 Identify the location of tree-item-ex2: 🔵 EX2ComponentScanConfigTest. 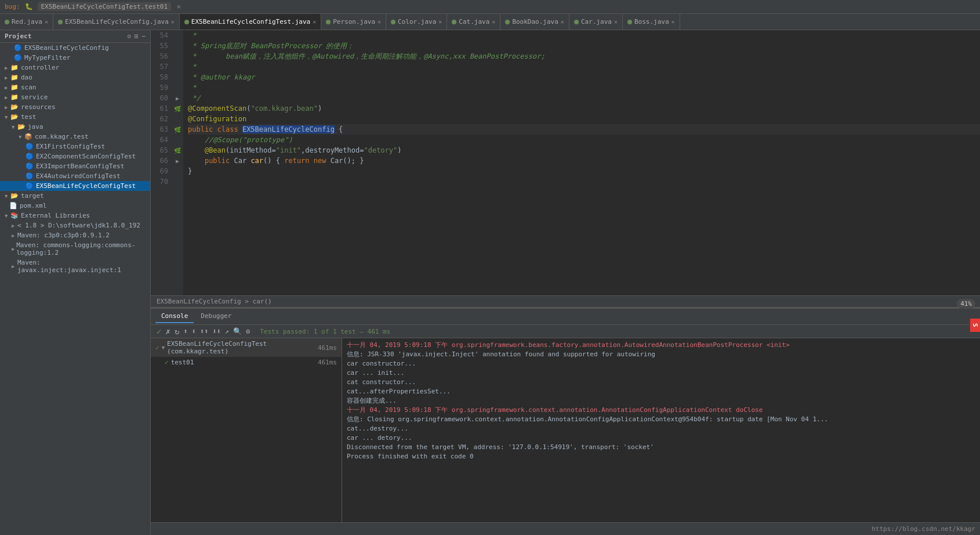
(75, 157).